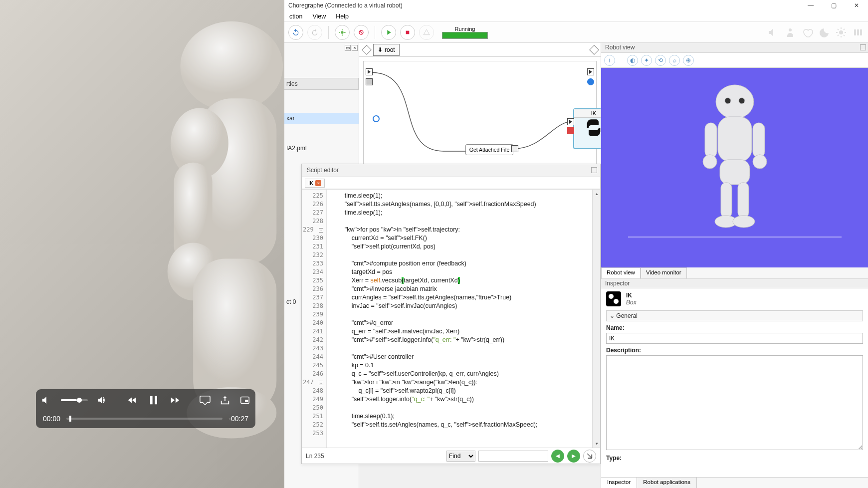  I want to click on flow-onstopped-port, so click(591, 72).